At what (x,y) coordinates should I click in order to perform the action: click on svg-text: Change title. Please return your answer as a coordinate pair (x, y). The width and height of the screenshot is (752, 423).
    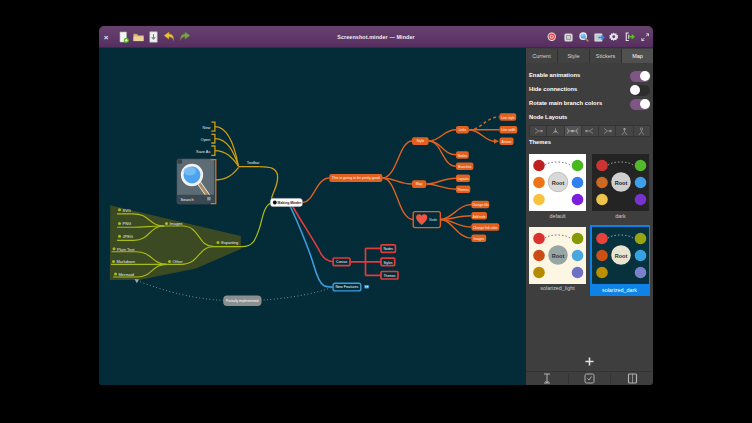
    Looking at the image, I should click on (480, 205).